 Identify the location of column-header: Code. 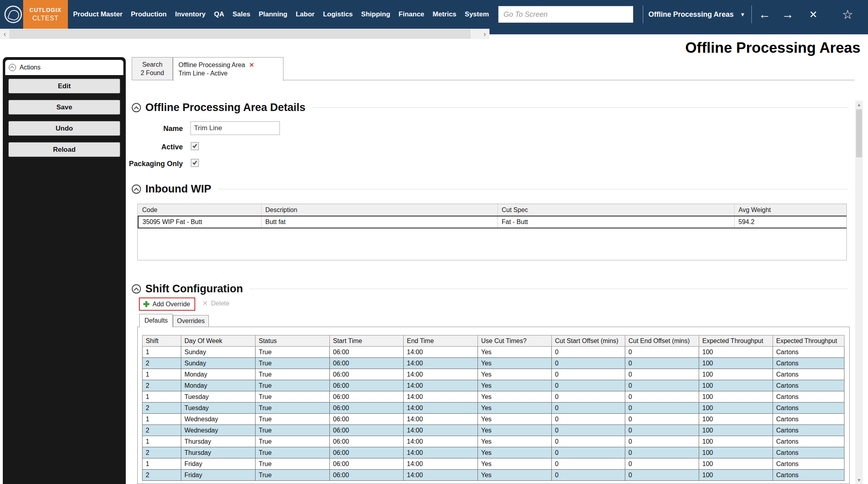
(200, 210).